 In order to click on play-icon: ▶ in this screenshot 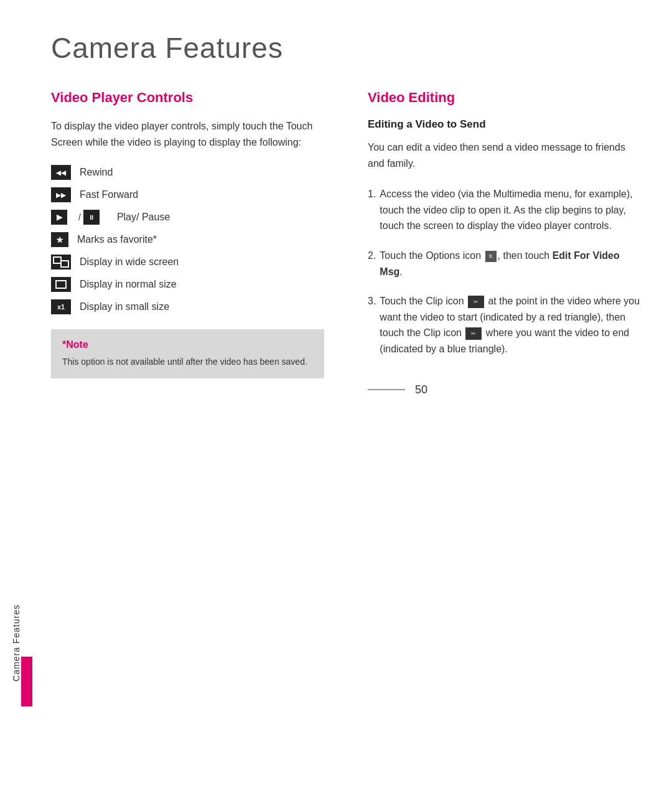, I will do `click(59, 217)`.